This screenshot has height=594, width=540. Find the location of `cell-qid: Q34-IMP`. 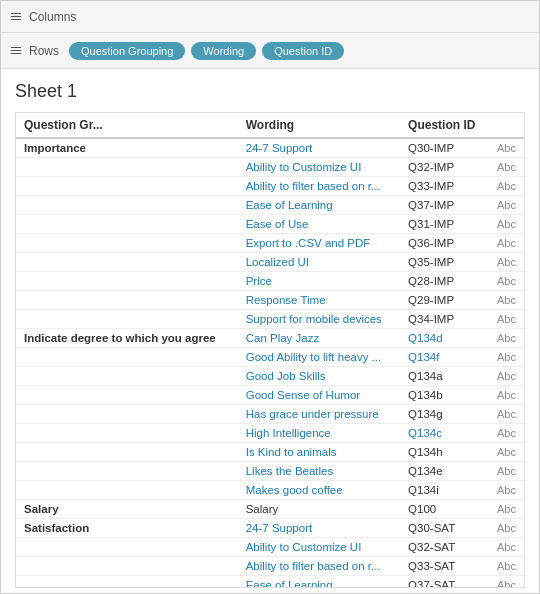

cell-qid: Q34-IMP is located at coordinates (444, 320).